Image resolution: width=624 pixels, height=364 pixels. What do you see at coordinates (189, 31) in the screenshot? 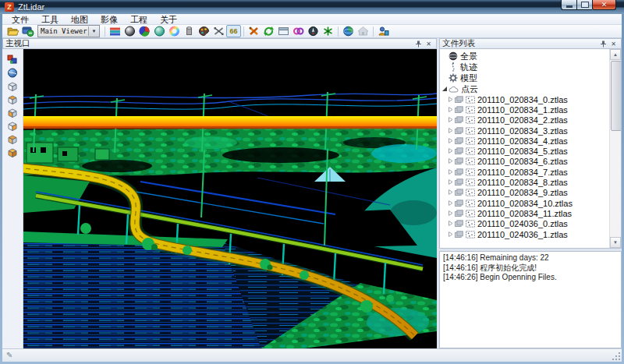
I see `cylinder-button` at bounding box center [189, 31].